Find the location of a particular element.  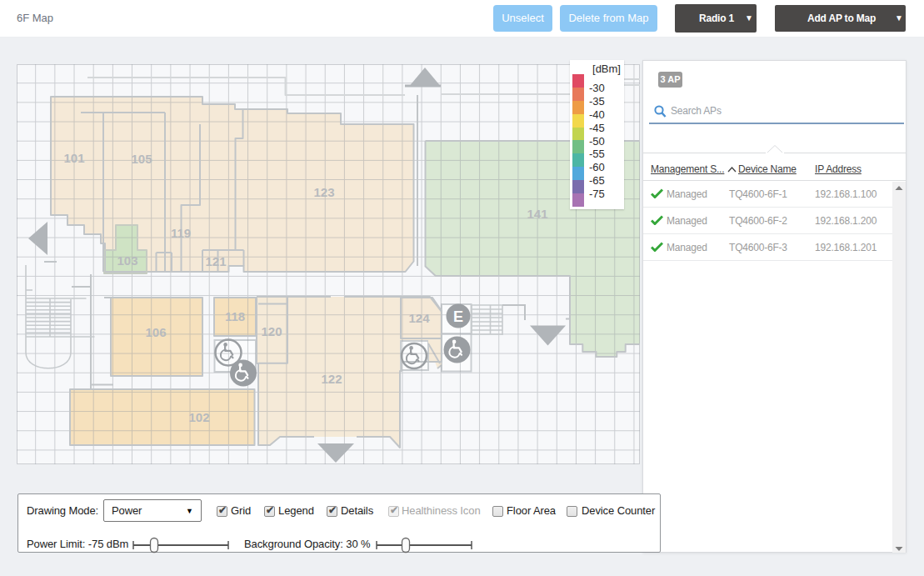

svg-text: 102 is located at coordinates (198, 417).